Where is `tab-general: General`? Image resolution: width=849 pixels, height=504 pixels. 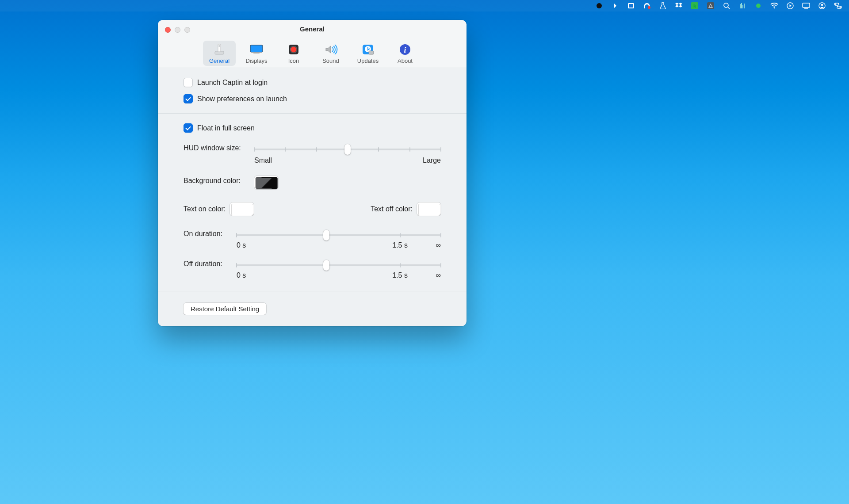
tab-general: General is located at coordinates (219, 53).